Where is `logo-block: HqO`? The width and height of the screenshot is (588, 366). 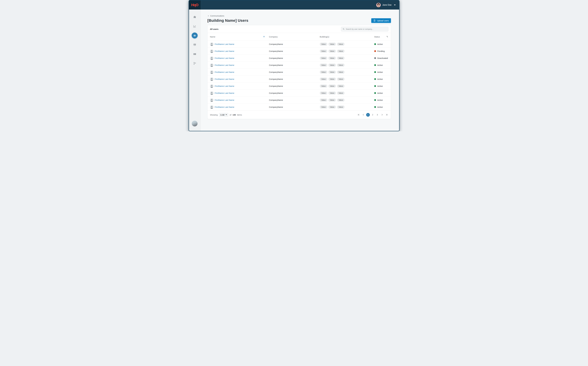 logo-block: HqO is located at coordinates (195, 5).